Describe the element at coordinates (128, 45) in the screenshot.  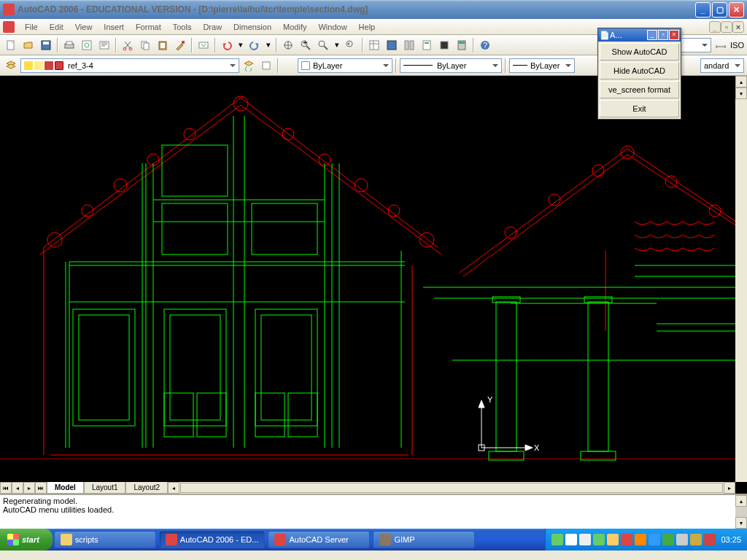
I see `cut-button` at that location.